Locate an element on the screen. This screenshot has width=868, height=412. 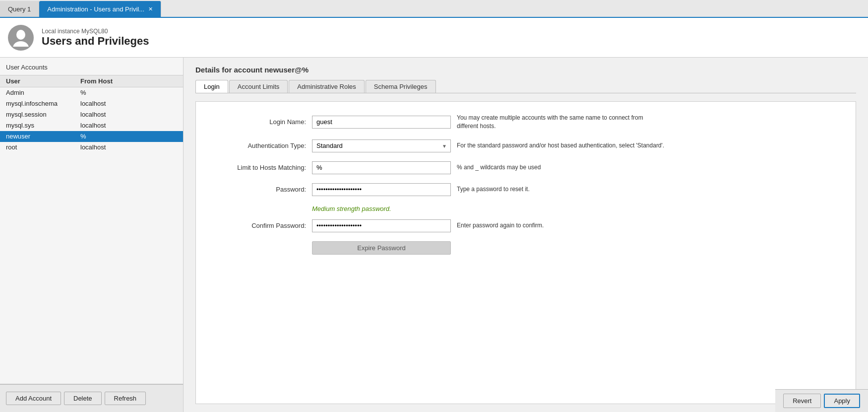
tab-query1-label: Query 1 is located at coordinates (19, 9).